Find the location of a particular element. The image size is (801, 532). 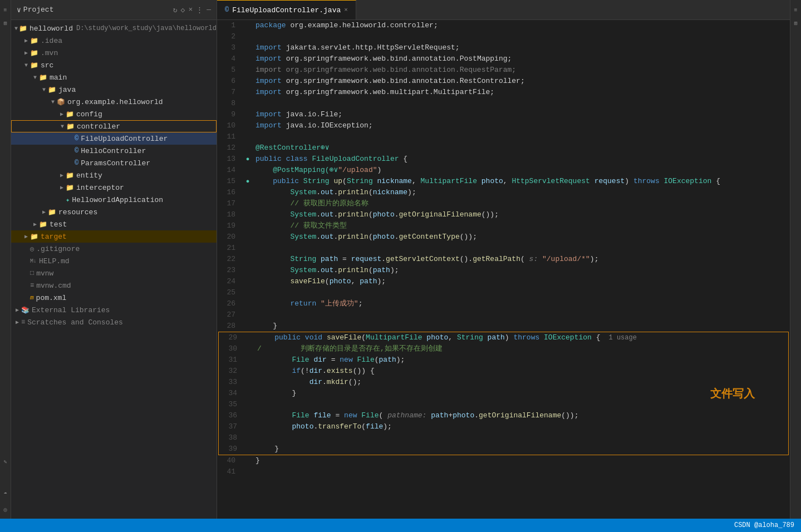

tree-item-controller: ▼ 📁 controller is located at coordinates (114, 126).